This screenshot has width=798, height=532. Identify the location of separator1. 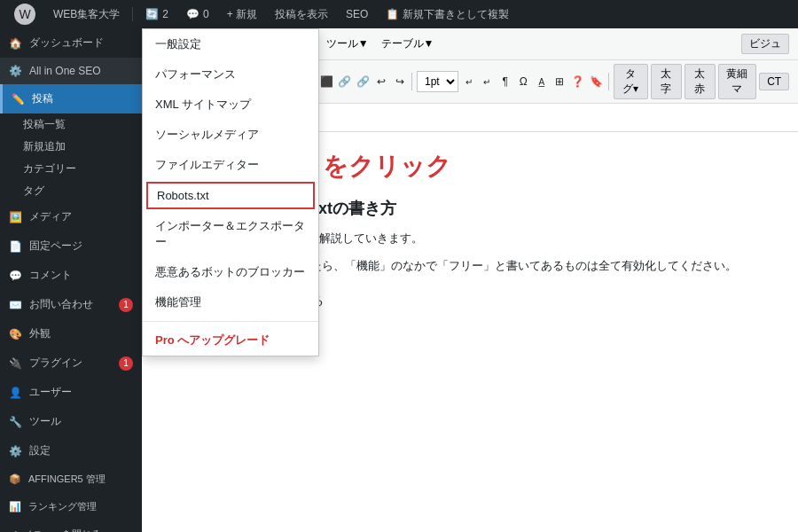
(133, 14).